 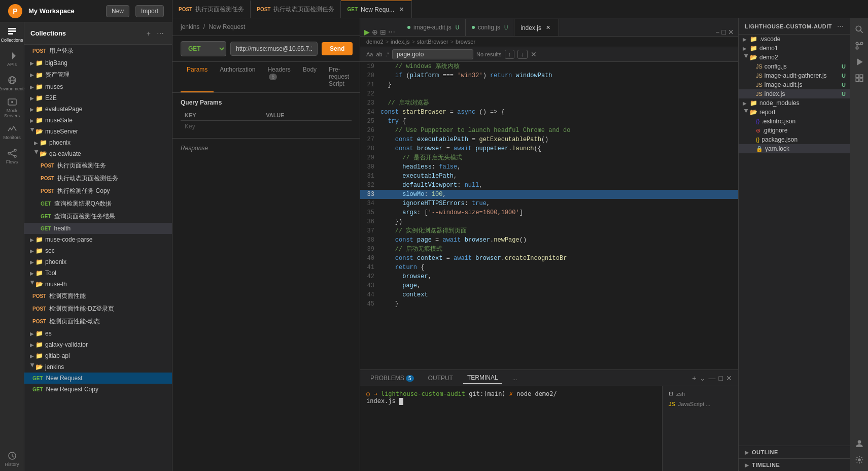 I want to click on maximize-terminal-button: □, so click(x=721, y=378).